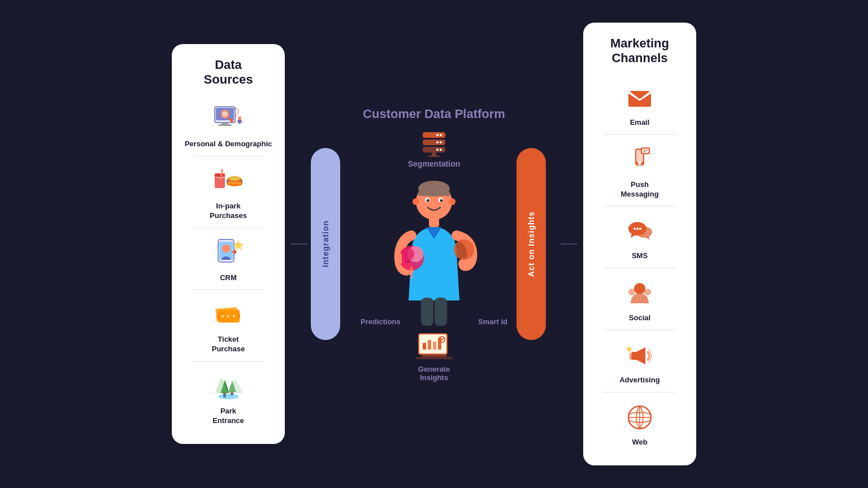 This screenshot has width=868, height=488. What do you see at coordinates (434, 250) in the screenshot?
I see `person-illustration` at bounding box center [434, 250].